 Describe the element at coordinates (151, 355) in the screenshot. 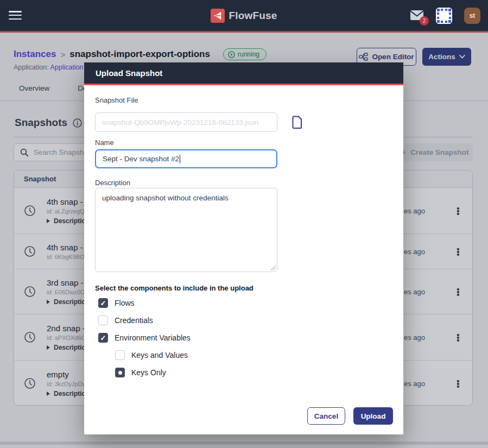

I see `option-keys-and-values: Keys and Values` at that location.